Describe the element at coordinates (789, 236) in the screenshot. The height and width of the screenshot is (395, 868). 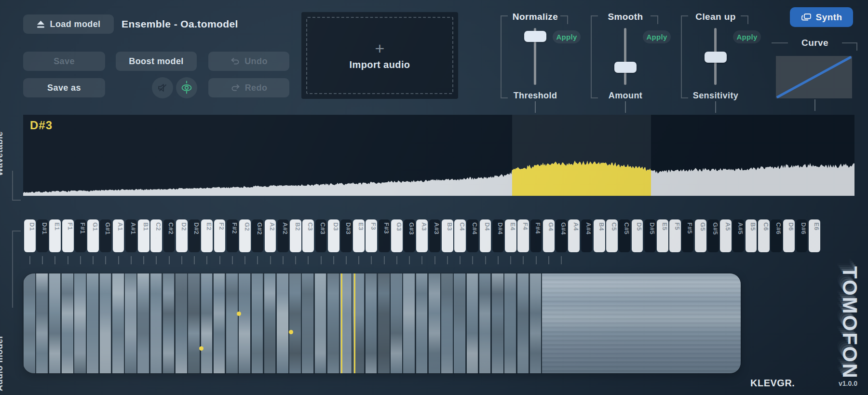
I see `piano-key-D6: D6` at that location.